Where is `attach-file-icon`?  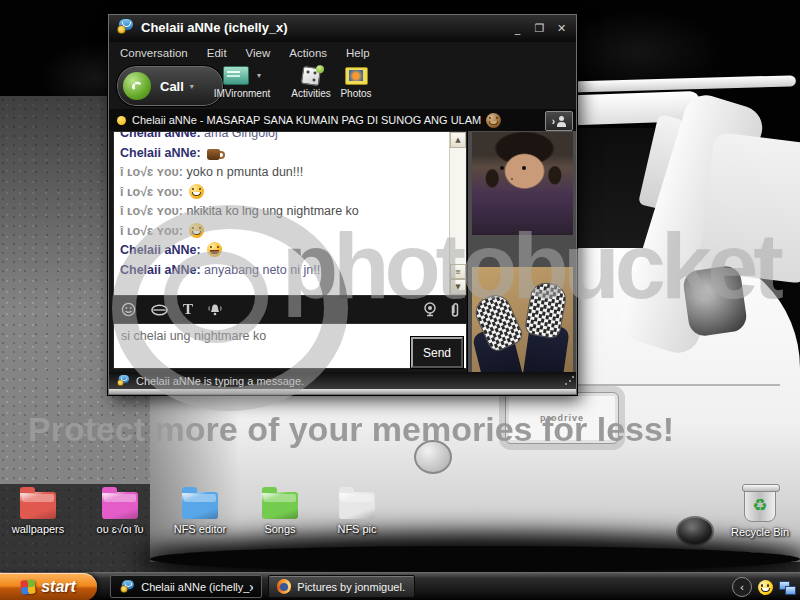 attach-file-icon is located at coordinates (455, 310).